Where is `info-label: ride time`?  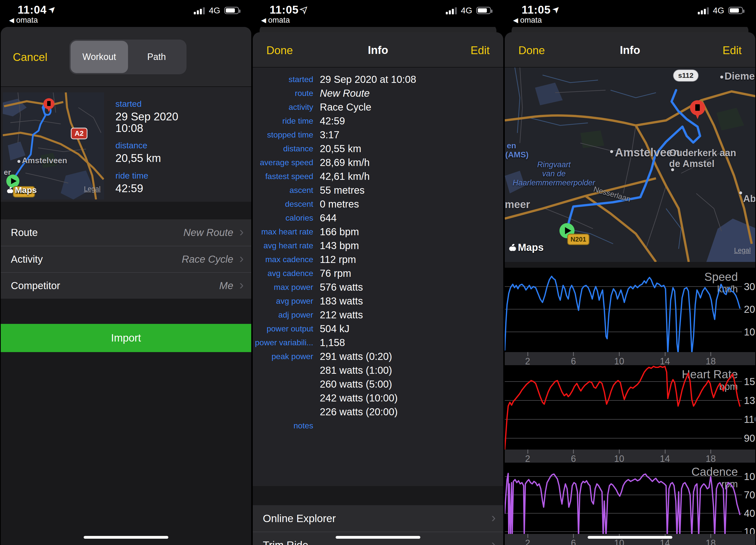 info-label: ride time is located at coordinates (283, 121).